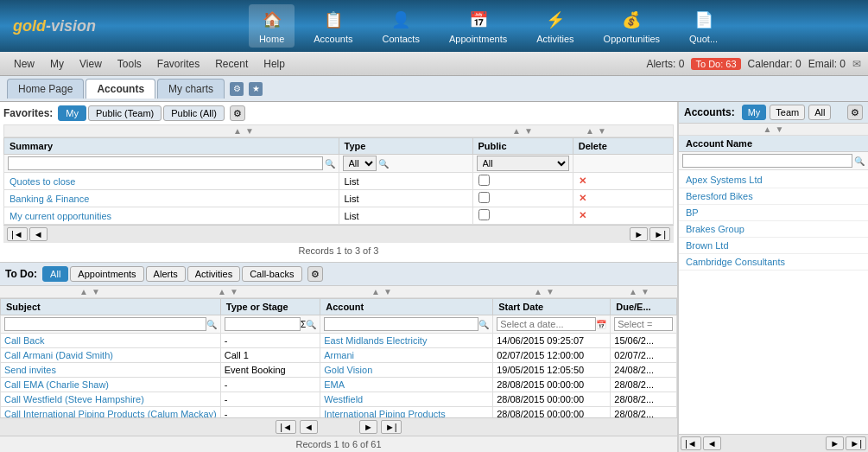  What do you see at coordinates (582, 215) in the screenshot?
I see `fav-row-3-delete: ✕` at bounding box center [582, 215].